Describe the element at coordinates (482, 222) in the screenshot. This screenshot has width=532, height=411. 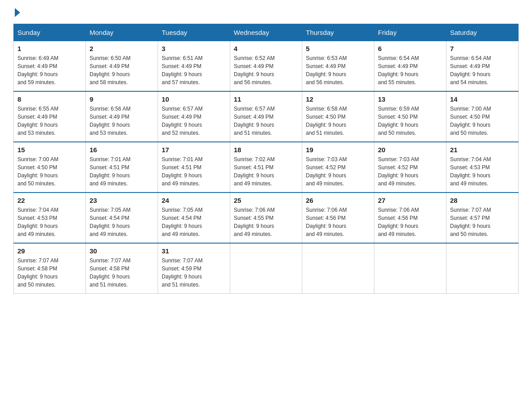
I see `day-info: Sunrise: 7:07 AMSunset: 4:57 PMDaylight:…` at that location.